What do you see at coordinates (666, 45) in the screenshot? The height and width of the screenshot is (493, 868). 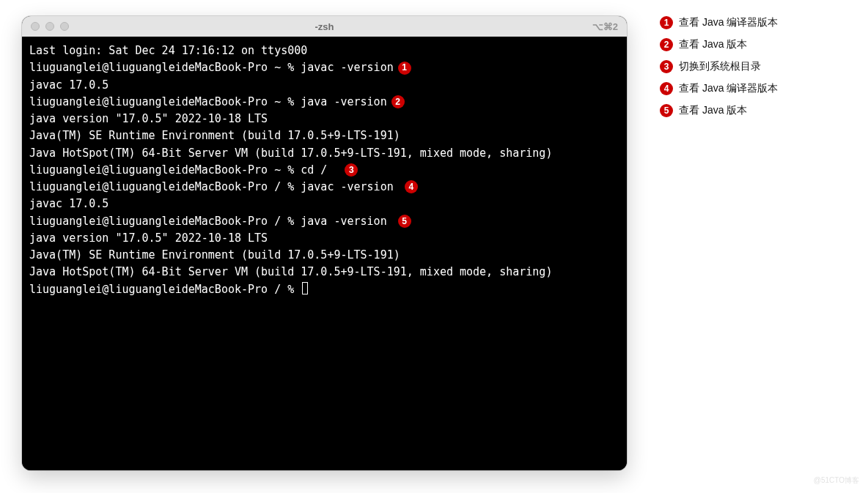 I see `legend-badge: 2` at bounding box center [666, 45].